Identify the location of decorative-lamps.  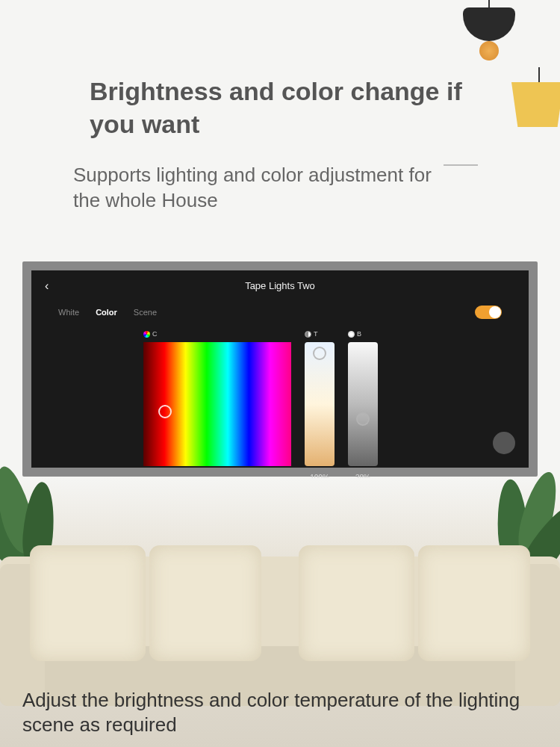
(511, 75).